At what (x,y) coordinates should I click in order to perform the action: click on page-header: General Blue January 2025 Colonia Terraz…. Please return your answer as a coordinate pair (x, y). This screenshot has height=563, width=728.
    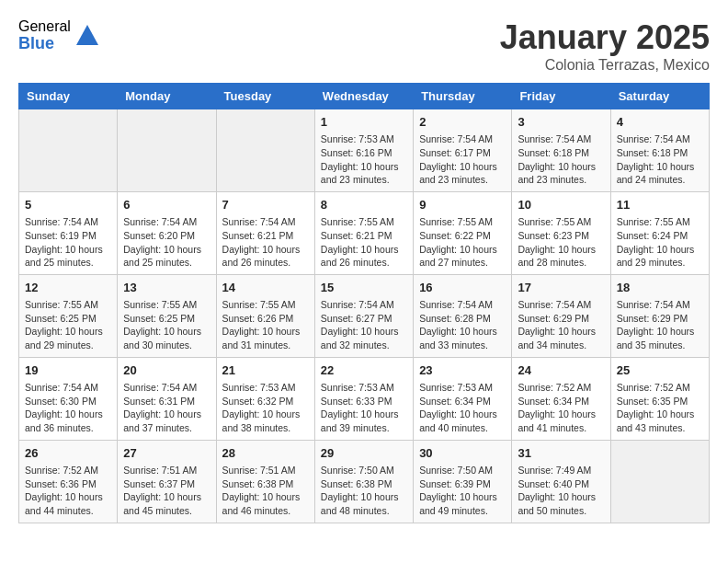
    Looking at the image, I should click on (364, 46).